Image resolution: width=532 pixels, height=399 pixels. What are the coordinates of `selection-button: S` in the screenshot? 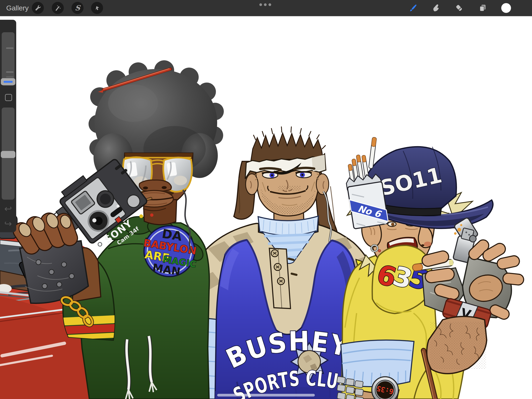 It's located at (77, 8).